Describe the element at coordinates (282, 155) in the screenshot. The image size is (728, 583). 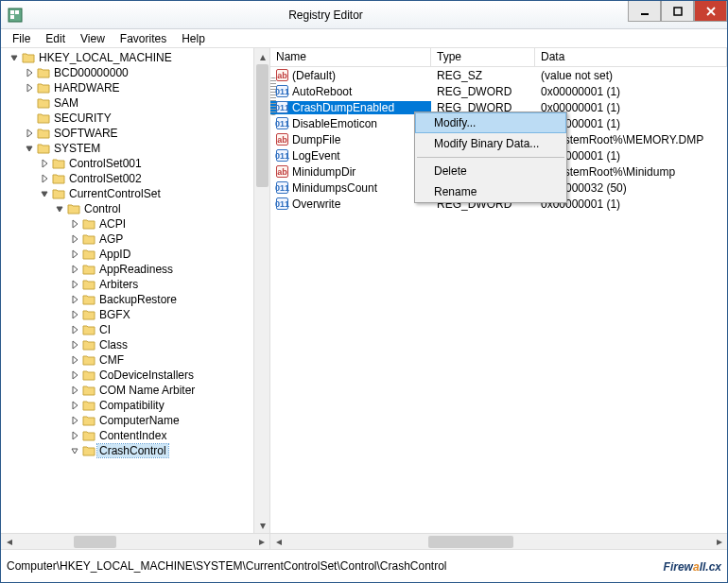
I see `binary-value-icon: 011` at that location.